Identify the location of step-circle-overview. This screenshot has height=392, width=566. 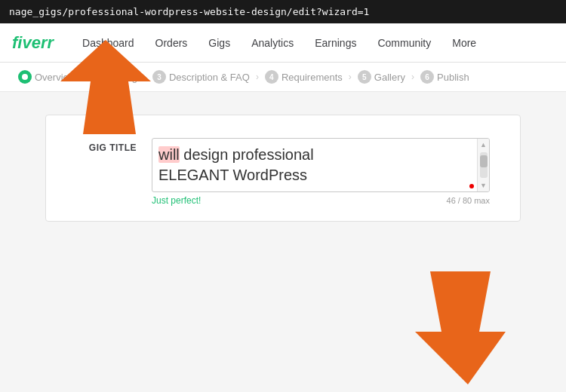
(25, 77).